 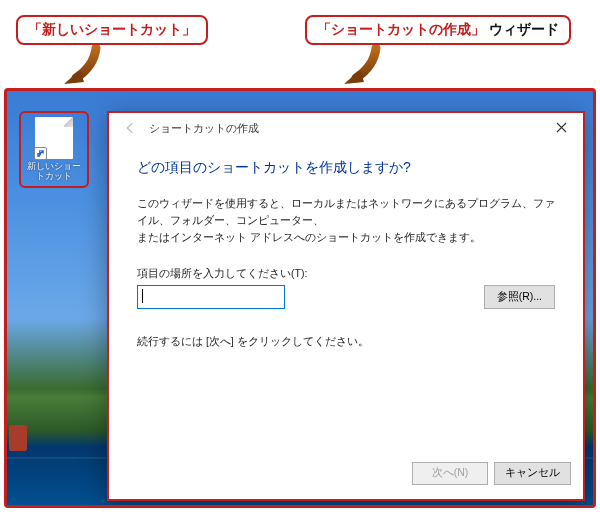 I want to click on cancel-button: キャンセル, so click(x=532, y=474).